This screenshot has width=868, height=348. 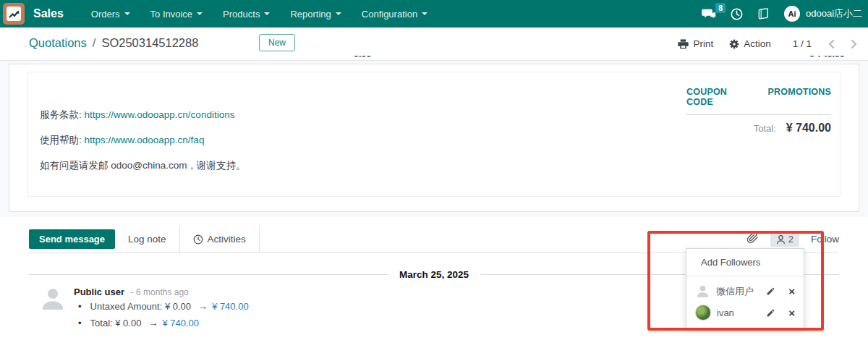 What do you see at coordinates (14, 14) in the screenshot?
I see `sales-app-icon` at bounding box center [14, 14].